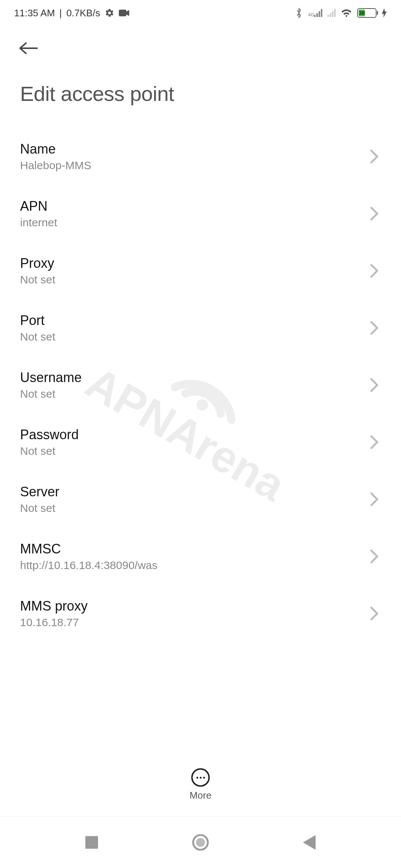  What do you see at coordinates (191, 206) in the screenshot?
I see `setting-label: APN` at bounding box center [191, 206].